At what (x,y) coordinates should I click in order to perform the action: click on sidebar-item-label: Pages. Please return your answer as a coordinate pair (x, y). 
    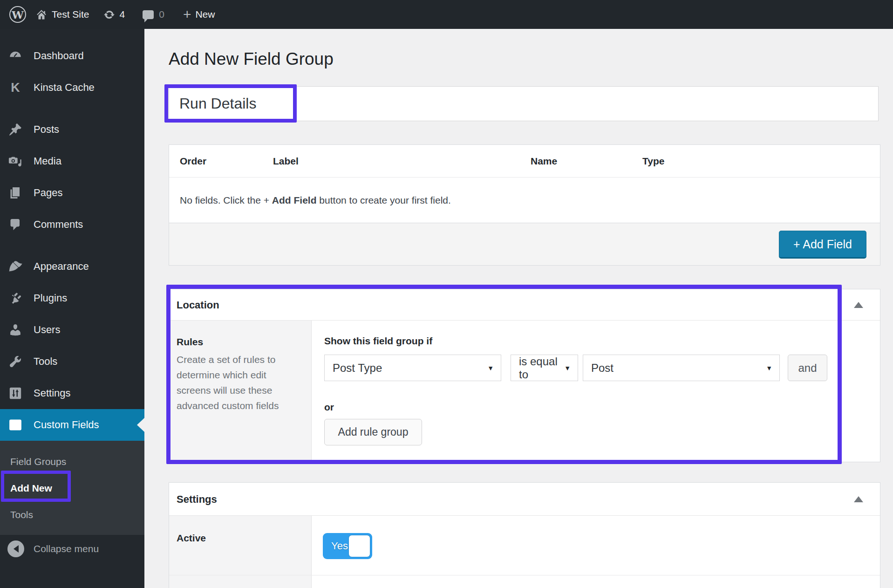
    Looking at the image, I should click on (48, 193).